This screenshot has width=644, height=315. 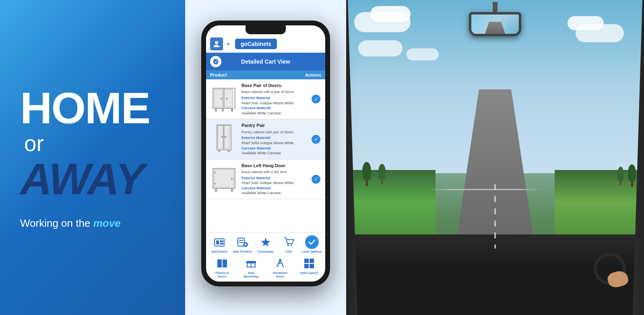 I want to click on product-info-2: Pantry Pair Pantry cabinet with pair of …, so click(x=275, y=139).